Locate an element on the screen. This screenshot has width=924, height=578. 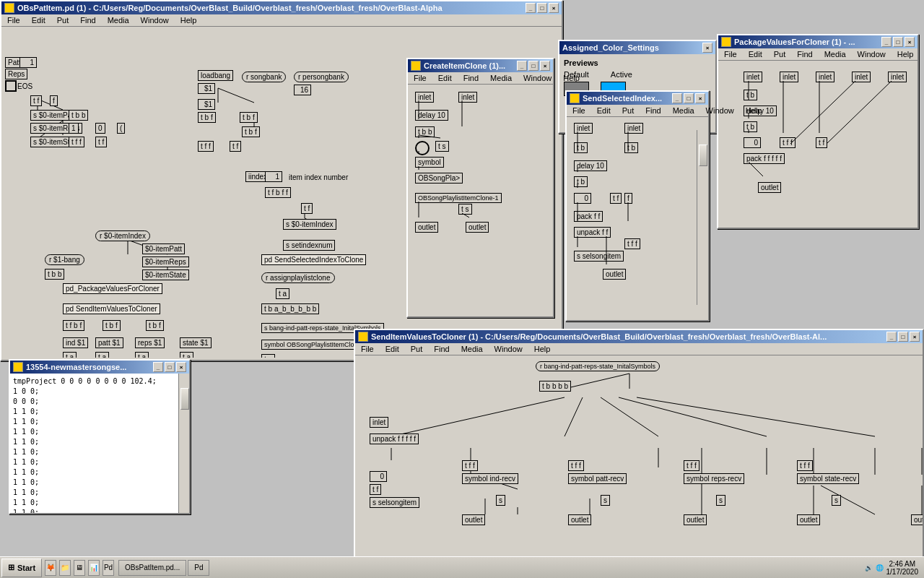
nm-content: tmpProject 0 0 0 0 0 0 0 0 102.4; 1 0 0;… is located at coordinates (100, 444).